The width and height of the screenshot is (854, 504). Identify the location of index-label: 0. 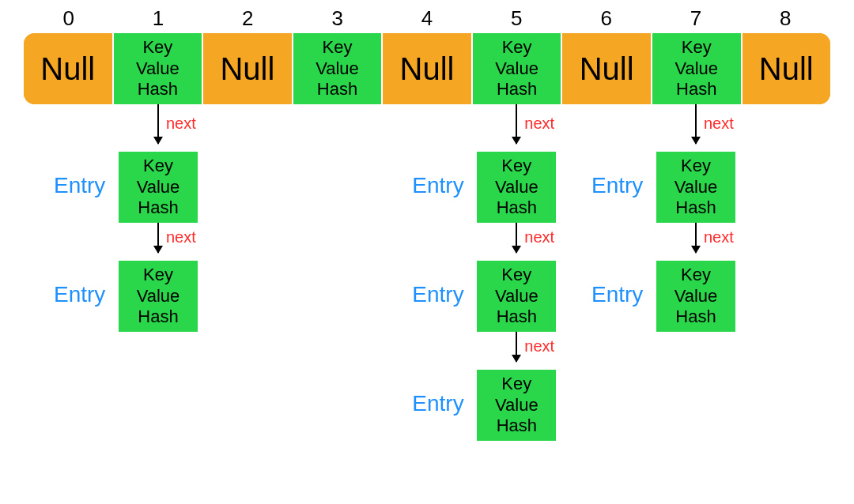
(69, 19).